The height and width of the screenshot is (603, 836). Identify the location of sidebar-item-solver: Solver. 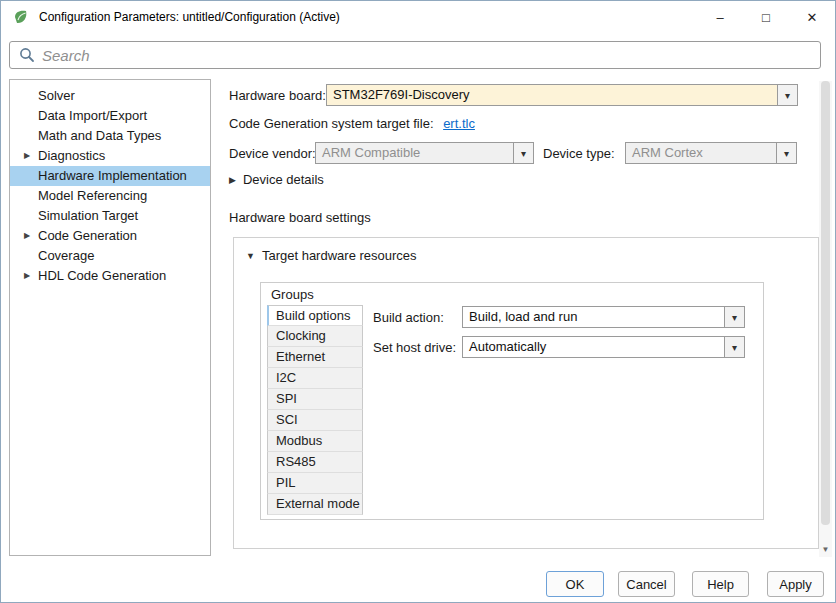
(110, 96).